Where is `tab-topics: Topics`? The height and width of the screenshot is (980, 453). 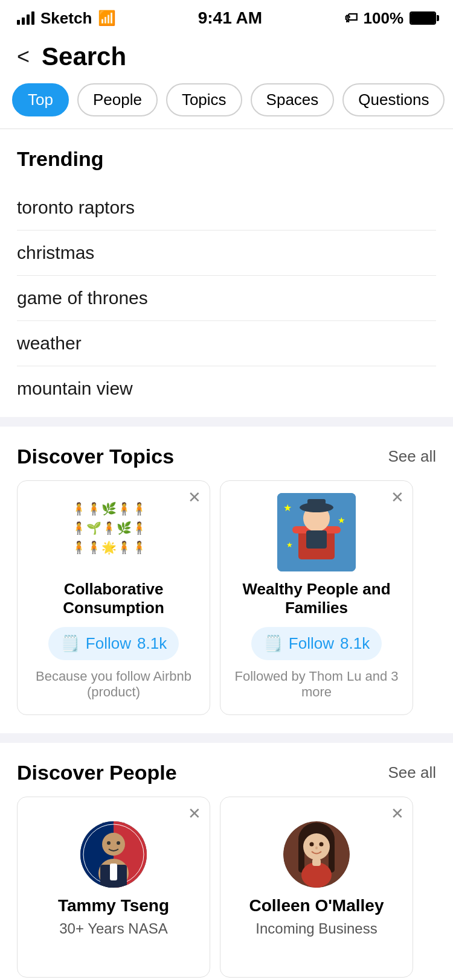 tab-topics: Topics is located at coordinates (204, 100).